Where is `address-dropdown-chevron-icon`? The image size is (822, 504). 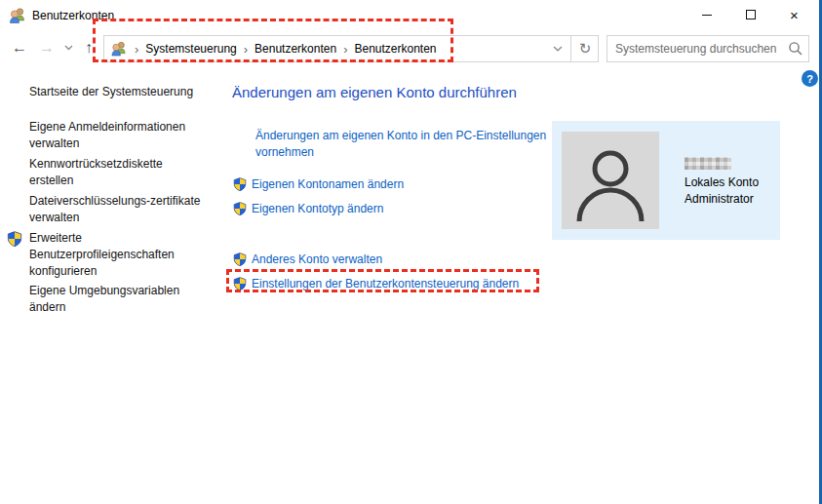
address-dropdown-chevron-icon is located at coordinates (558, 49).